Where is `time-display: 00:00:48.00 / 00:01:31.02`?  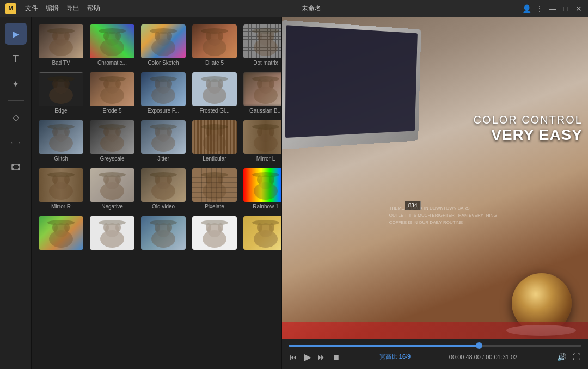
time-display: 00:00:48.00 / 00:01:31.02 is located at coordinates (483, 357).